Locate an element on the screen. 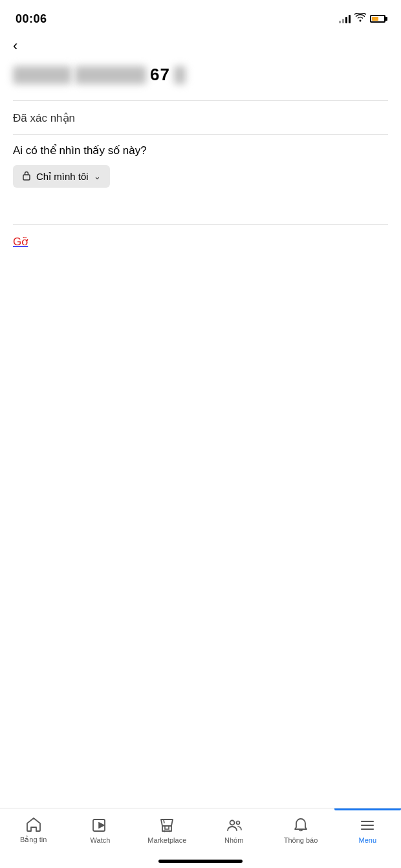 The width and height of the screenshot is (401, 868). tab-menu-label: Menu is located at coordinates (368, 840).